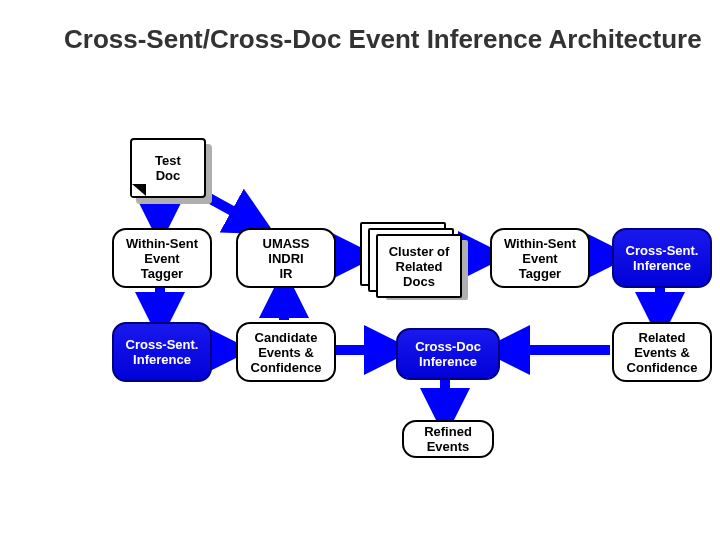 This screenshot has height=540, width=720. What do you see at coordinates (162, 352) in the screenshot?
I see `crosssent1-label: Cross-Sent. Inference` at bounding box center [162, 352].